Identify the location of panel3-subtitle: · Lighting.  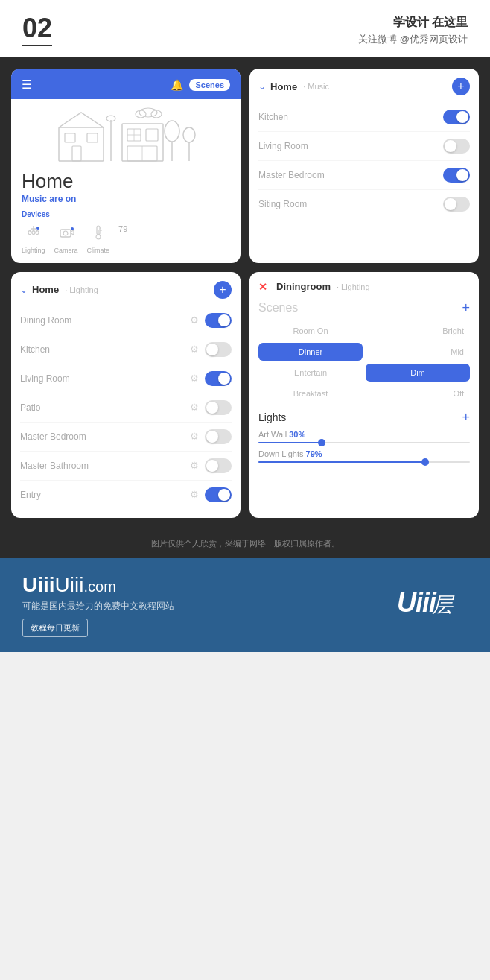
(82, 290).